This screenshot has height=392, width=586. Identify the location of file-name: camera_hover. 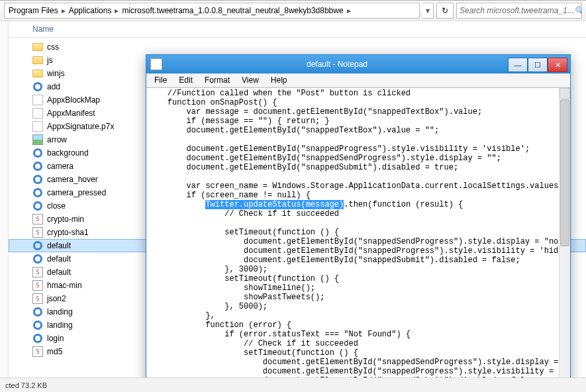
(73, 179).